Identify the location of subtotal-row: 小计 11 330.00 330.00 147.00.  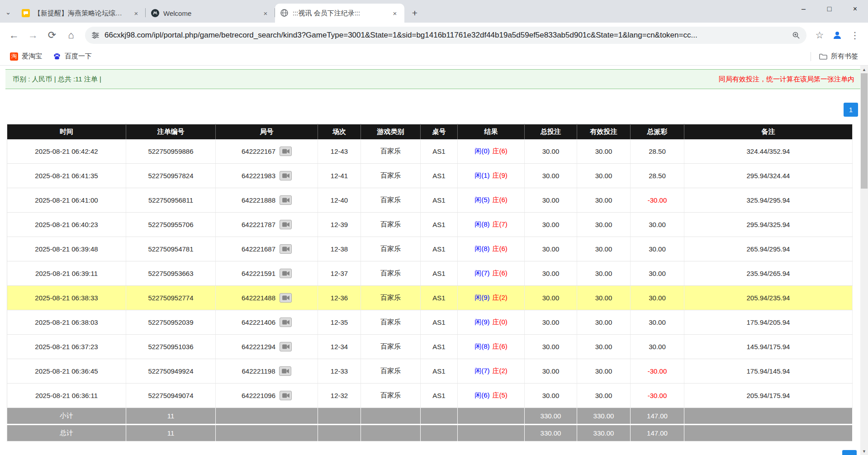
(430, 416).